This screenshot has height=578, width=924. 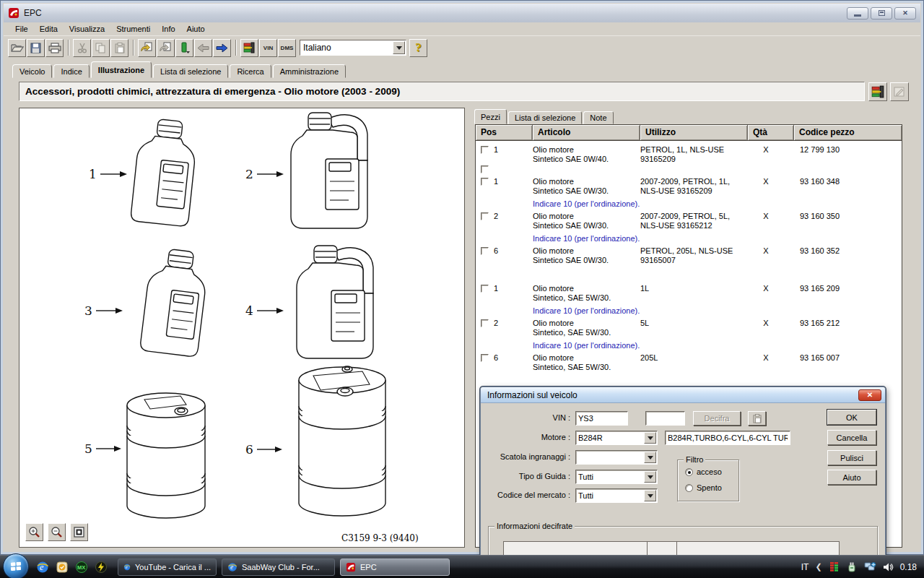 I want to click on menu-strumenti: Strumenti, so click(x=133, y=29).